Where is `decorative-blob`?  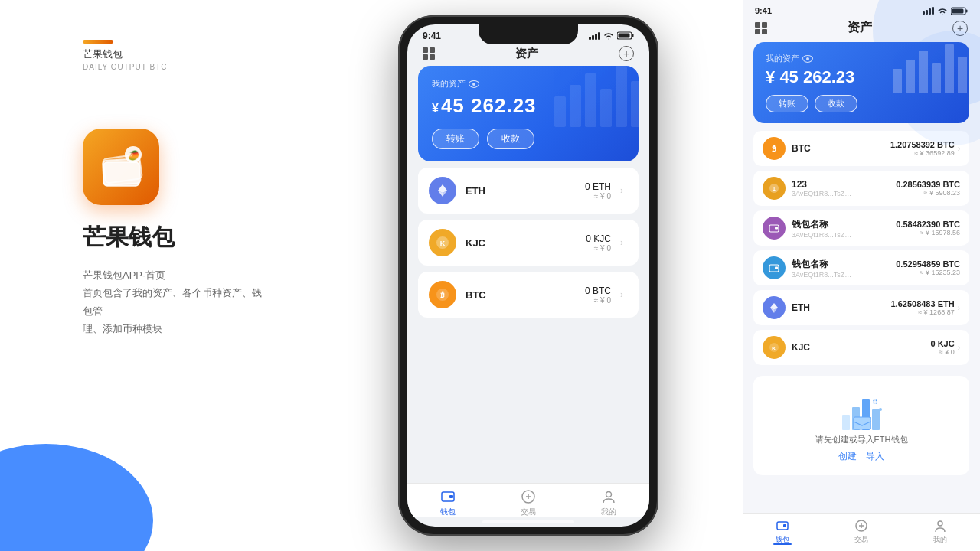
decorative-blob is located at coordinates (77, 497).